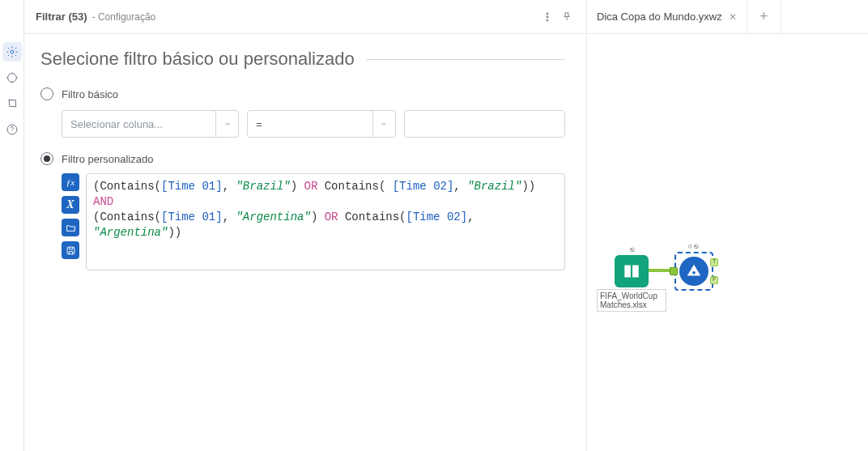  Describe the element at coordinates (632, 279) in the screenshot. I see `input-node: ⎋ FIFA_WorldCupMatches.xlsx` at that location.